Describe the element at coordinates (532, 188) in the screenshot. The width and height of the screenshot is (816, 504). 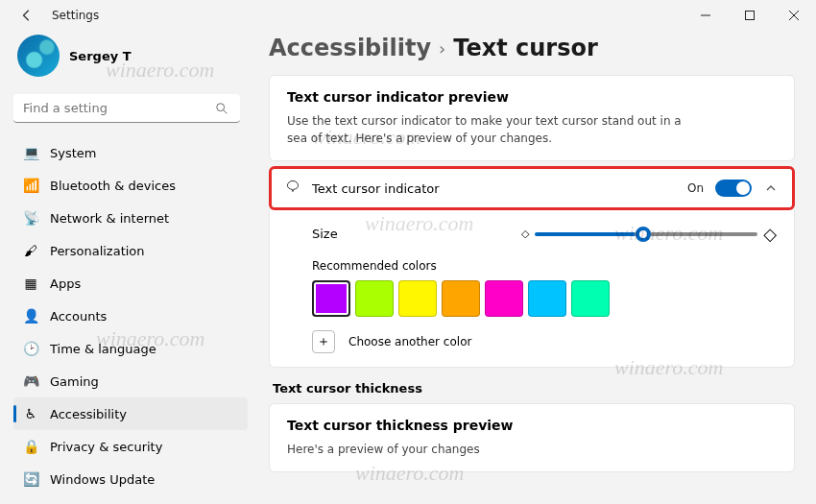
I see `indicator-toggle-highlight: Text cursor indicator On` at that location.